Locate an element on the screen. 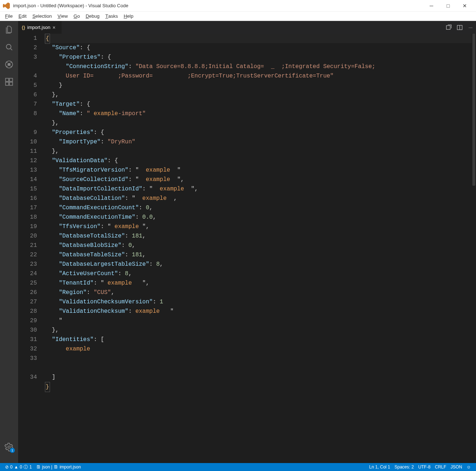 Image resolution: width=476 pixels, height=471 pixels. menu-go: Go is located at coordinates (77, 16).